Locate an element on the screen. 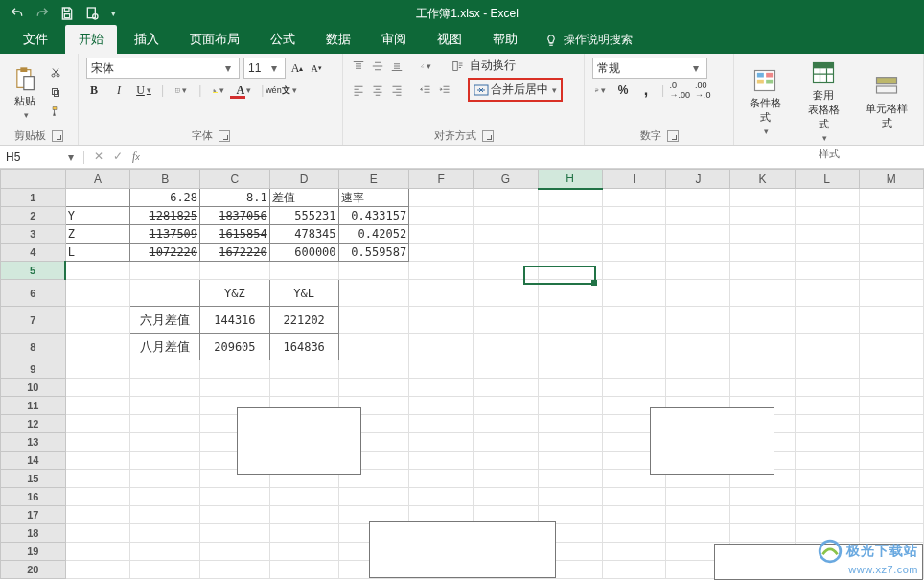 Image resolution: width=924 pixels, height=581 pixels. col-M: M is located at coordinates (891, 179).